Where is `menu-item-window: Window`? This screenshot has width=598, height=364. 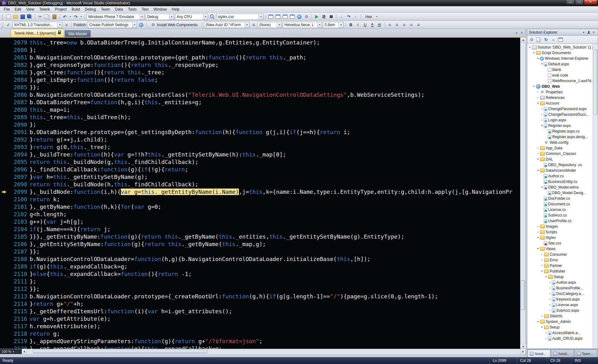 menu-item-window: Window is located at coordinates (160, 9).